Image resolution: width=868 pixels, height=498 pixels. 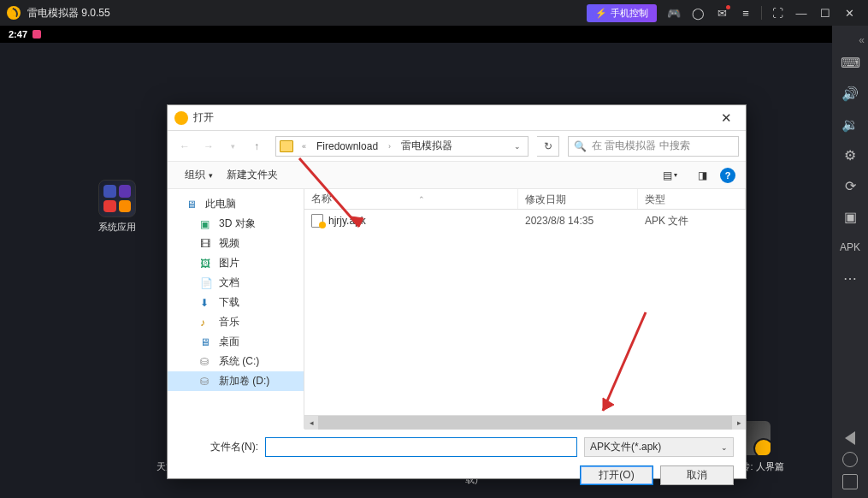 What do you see at coordinates (658, 447) in the screenshot?
I see `filetype-select: APK文件(*.apk)⌄` at bounding box center [658, 447].